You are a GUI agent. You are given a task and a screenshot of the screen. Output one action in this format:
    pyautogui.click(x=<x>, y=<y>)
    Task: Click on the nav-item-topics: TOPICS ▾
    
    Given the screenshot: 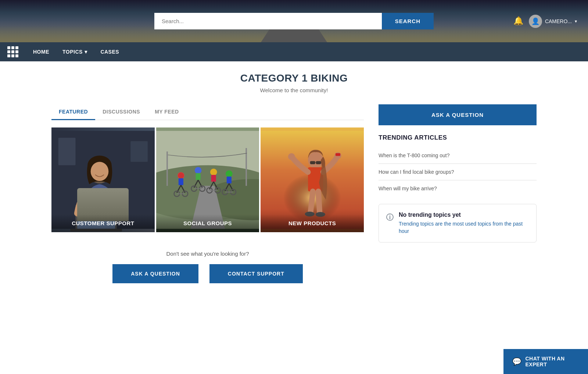 What is the action you would take?
    pyautogui.click(x=75, y=52)
    